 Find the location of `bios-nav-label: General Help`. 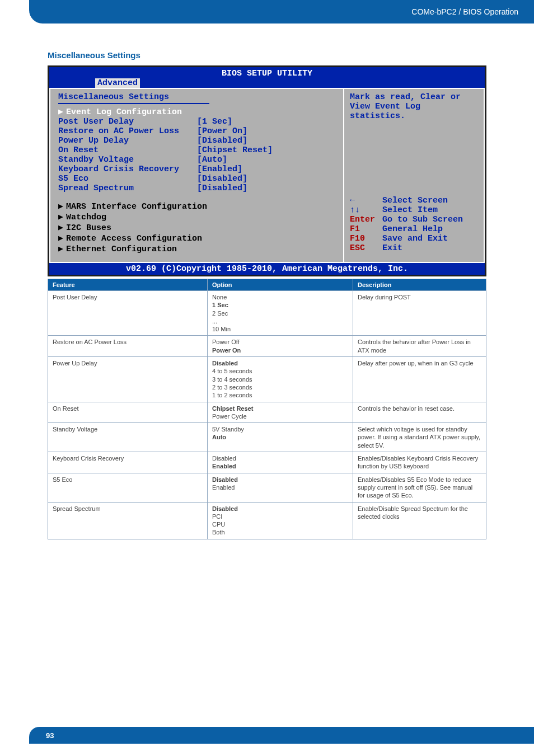

bios-nav-label: General Help is located at coordinates (413, 229).